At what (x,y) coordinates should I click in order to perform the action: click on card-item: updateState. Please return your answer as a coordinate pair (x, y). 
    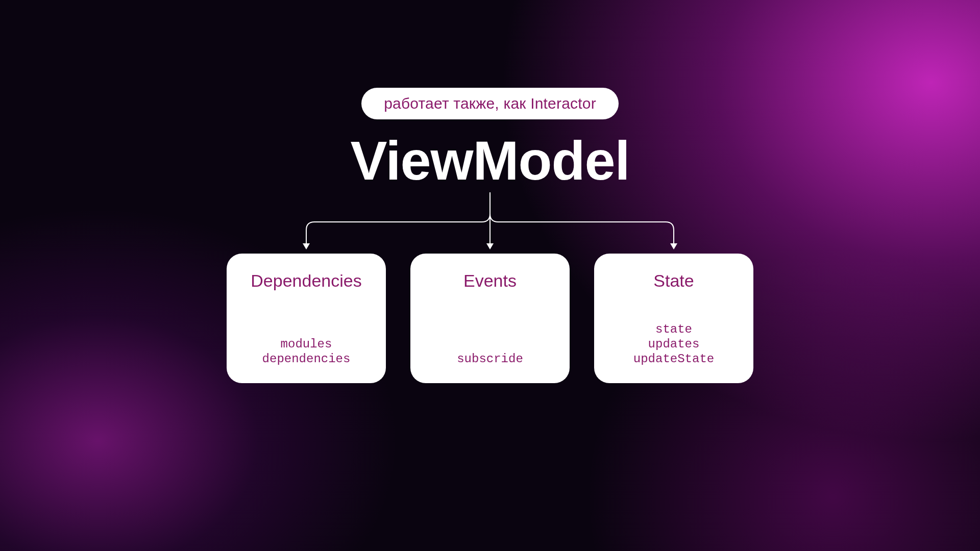
    Looking at the image, I should click on (674, 359).